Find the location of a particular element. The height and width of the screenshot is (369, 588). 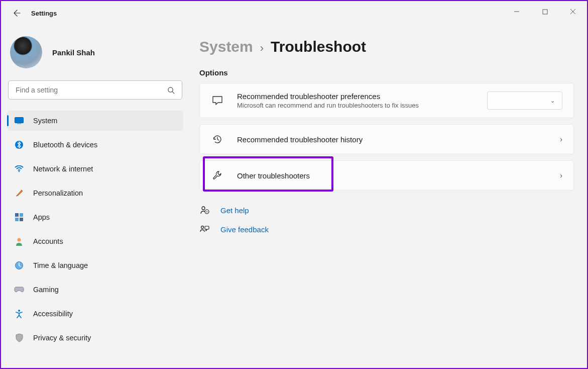

avatar is located at coordinates (26, 52).